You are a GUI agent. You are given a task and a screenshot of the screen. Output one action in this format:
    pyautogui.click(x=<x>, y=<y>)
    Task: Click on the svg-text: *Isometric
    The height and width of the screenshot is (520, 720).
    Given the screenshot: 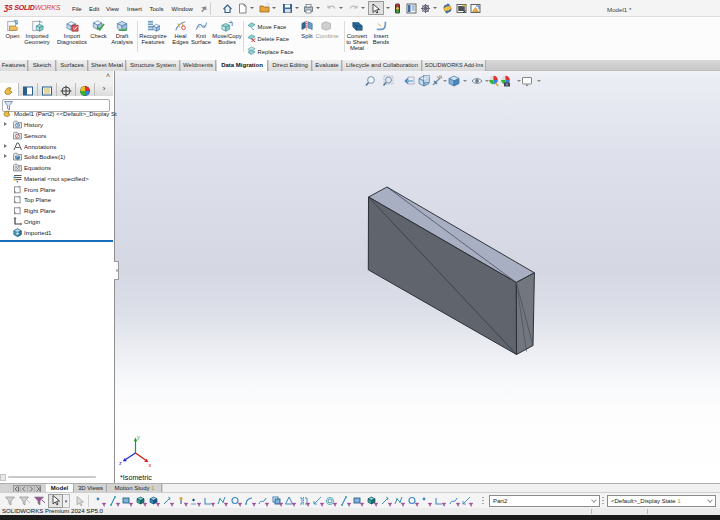 What is the action you would take?
    pyautogui.click(x=136, y=478)
    